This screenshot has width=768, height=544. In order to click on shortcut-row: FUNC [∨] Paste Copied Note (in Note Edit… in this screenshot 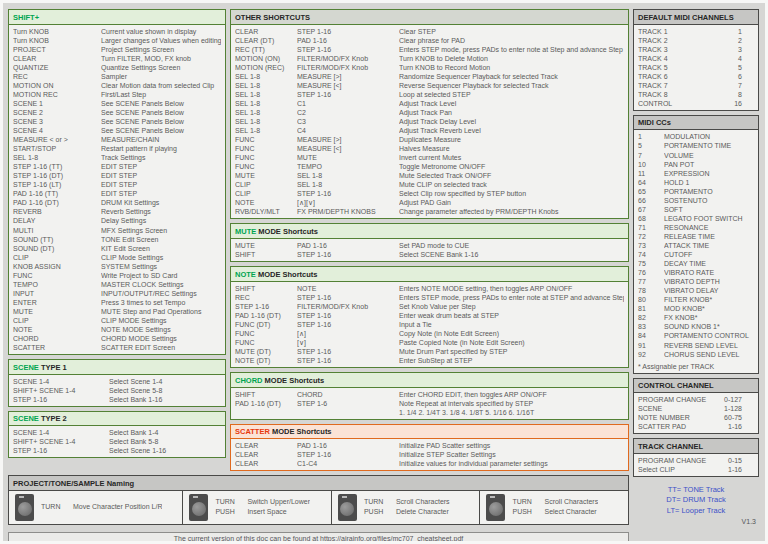, I will do `click(430, 342)`.